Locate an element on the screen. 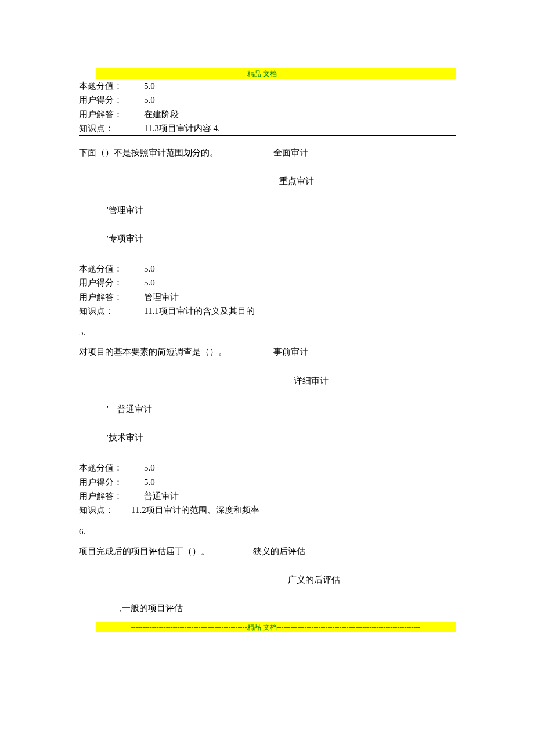 The width and height of the screenshot is (534, 756). q4-option-d: '专项审计 is located at coordinates (282, 239).